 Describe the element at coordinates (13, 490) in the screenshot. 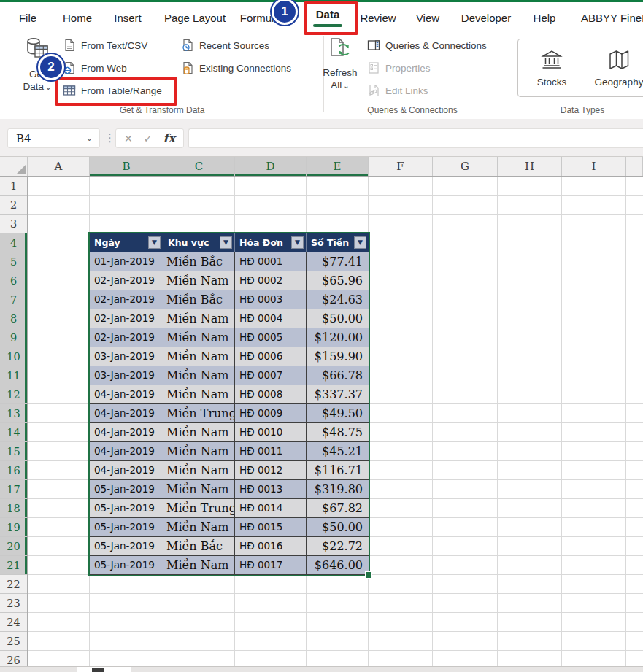

I see `row-header-17: 17` at that location.